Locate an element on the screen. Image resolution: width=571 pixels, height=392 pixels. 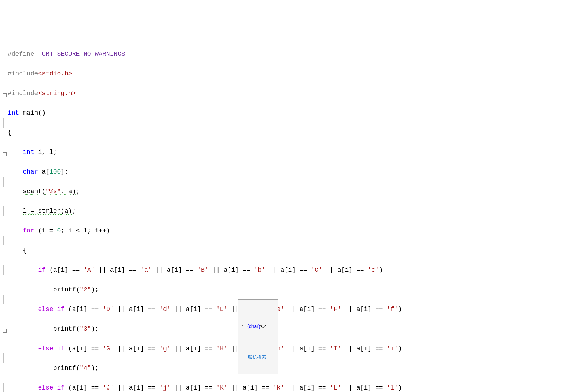
code-line: char a[100]; is located at coordinates (289, 172).